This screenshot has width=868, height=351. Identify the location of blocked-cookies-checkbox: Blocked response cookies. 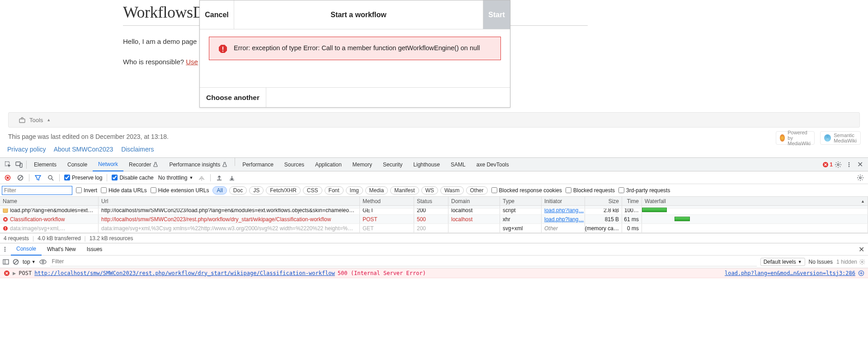
(527, 190).